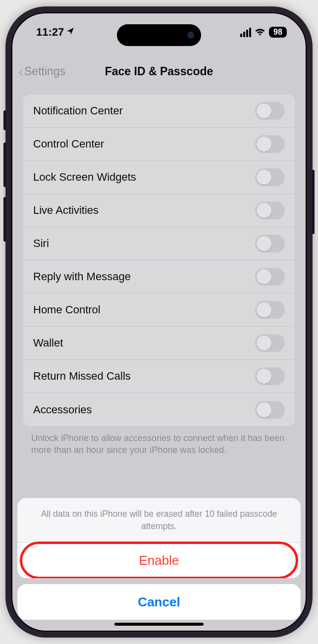  Describe the element at coordinates (5, 120) in the screenshot. I see `silence-switch` at that location.